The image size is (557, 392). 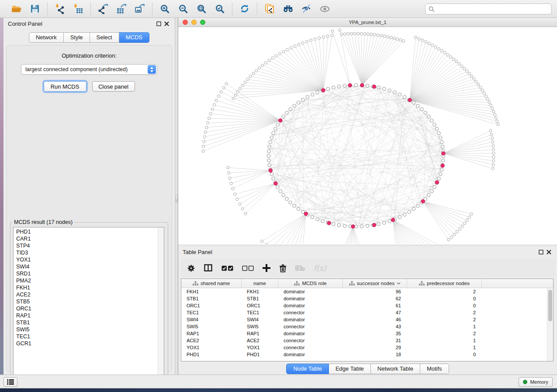 What do you see at coordinates (541, 252) in the screenshot?
I see `float-window-icon` at bounding box center [541, 252].